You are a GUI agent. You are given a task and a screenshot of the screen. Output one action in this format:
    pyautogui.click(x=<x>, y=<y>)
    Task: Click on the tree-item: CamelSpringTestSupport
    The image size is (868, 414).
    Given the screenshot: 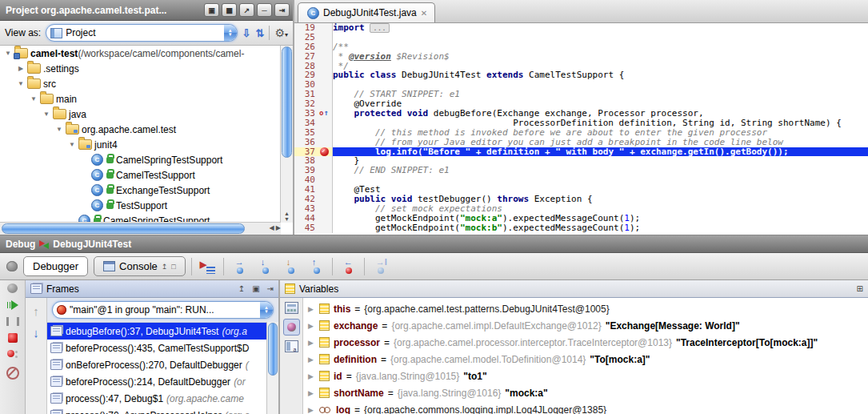 What is the action you would take?
    pyautogui.click(x=146, y=160)
    